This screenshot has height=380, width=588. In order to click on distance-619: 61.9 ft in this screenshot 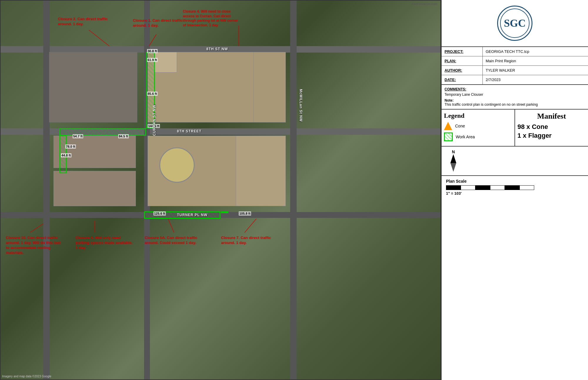, I will do `click(152, 60)`.